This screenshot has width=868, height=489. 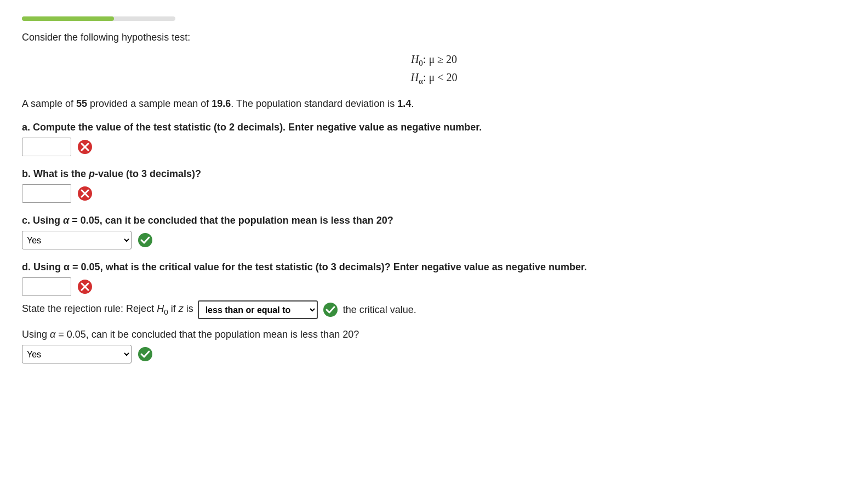 What do you see at coordinates (258, 127) in the screenshot?
I see `question-a-text: Compute the value of the test statistic …` at bounding box center [258, 127].